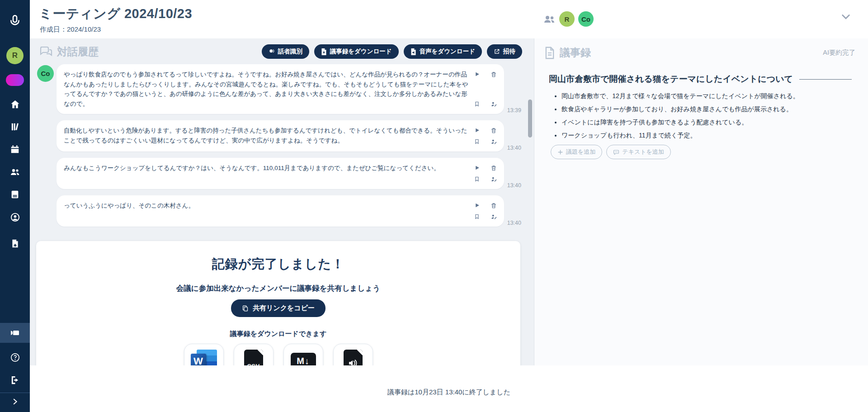 The image size is (868, 412). Describe the element at coordinates (280, 174) in the screenshot. I see `message-bubble: みんなもこうワークショップをしてるんですか？はい、そうなんです。110,011月…` at that location.